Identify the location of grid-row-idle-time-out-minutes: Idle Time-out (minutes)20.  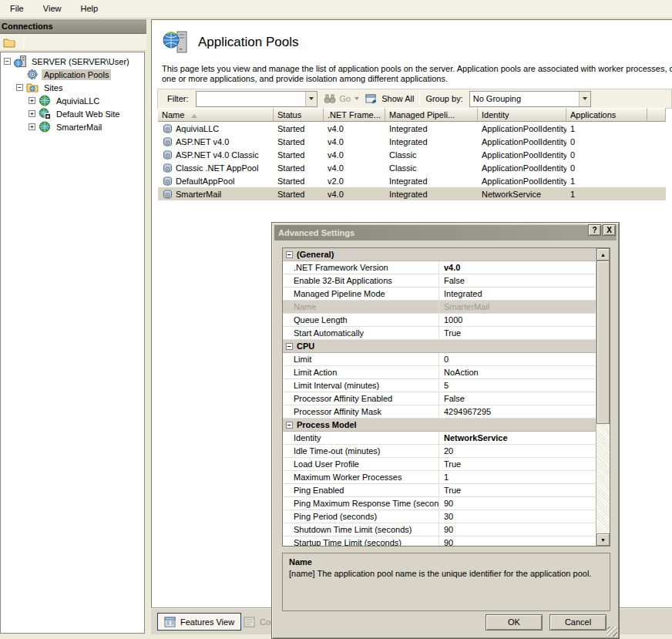
(439, 452).